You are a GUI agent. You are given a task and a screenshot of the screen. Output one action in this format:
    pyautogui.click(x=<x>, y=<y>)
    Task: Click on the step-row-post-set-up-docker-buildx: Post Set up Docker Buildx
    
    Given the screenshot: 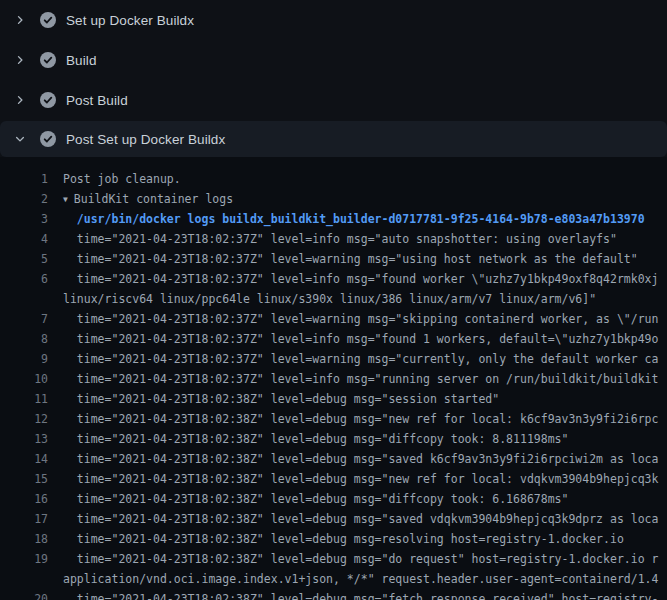 What is the action you would take?
    pyautogui.click(x=334, y=139)
    